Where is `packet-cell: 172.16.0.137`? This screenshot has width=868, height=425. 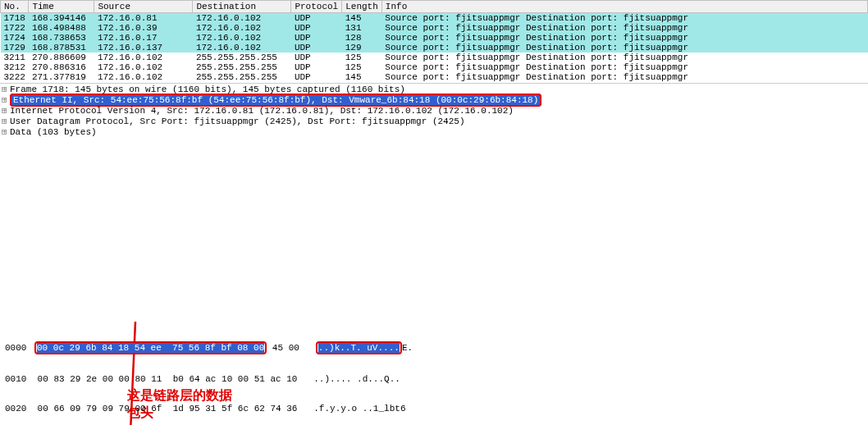 packet-cell: 172.16.0.137 is located at coordinates (144, 48).